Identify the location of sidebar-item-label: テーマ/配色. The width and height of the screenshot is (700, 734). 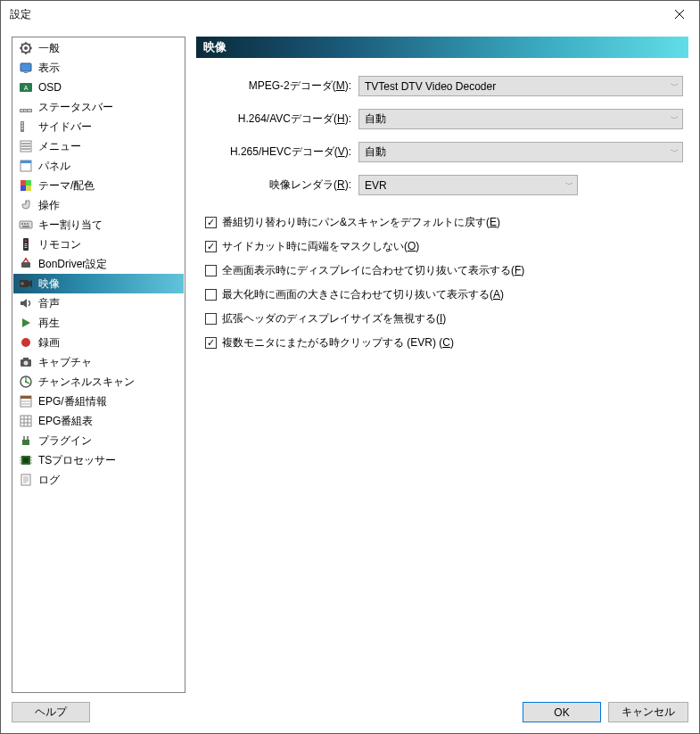
(66, 186).